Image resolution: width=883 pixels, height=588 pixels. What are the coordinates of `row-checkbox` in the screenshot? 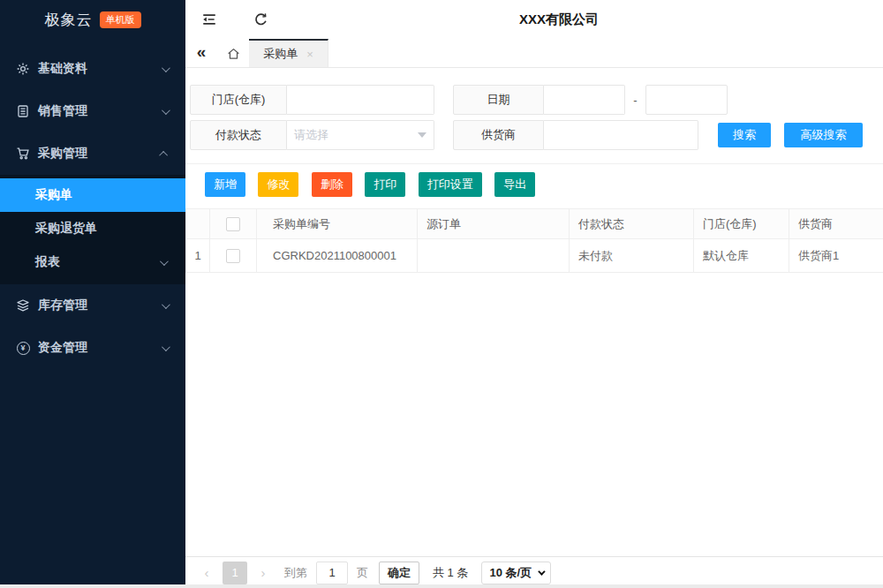 It's located at (233, 256).